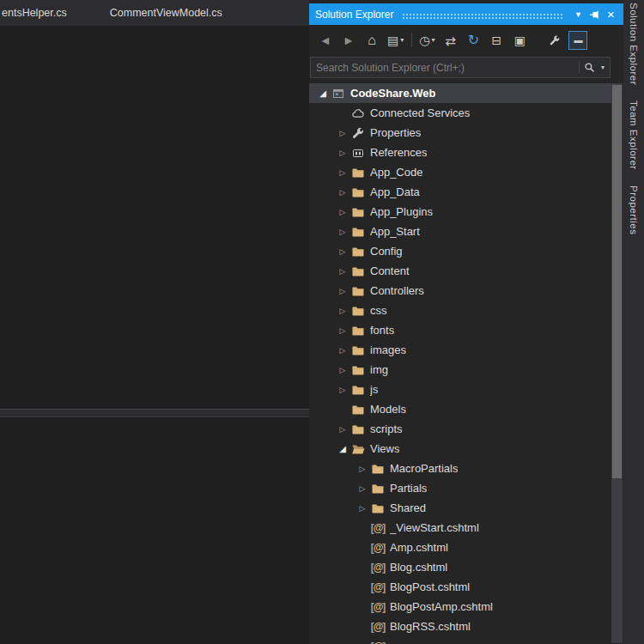  Describe the element at coordinates (634, 44) in the screenshot. I see `side-tab-solution-explorer: Solution Explorer` at that location.